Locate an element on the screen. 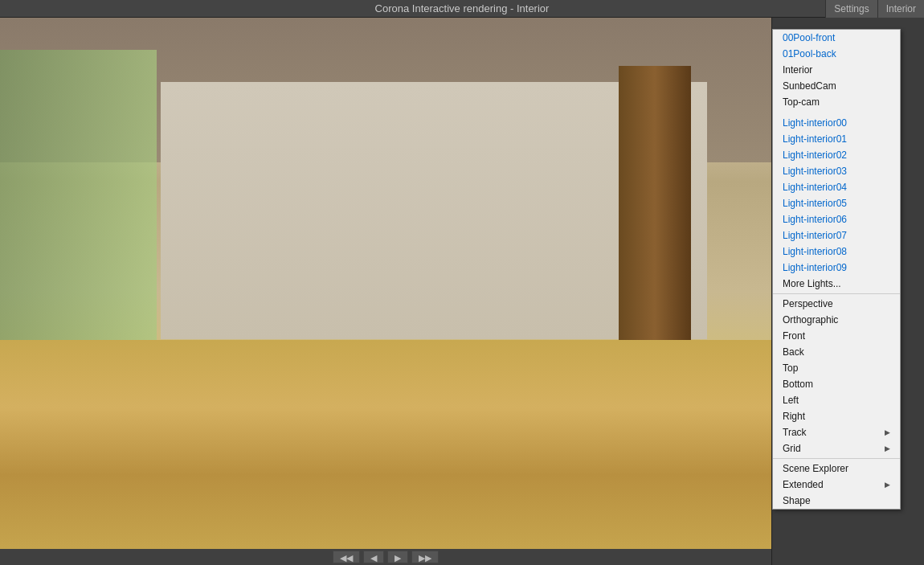 The width and height of the screenshot is (924, 565). menu-item-interior: Interior is located at coordinates (836, 70).